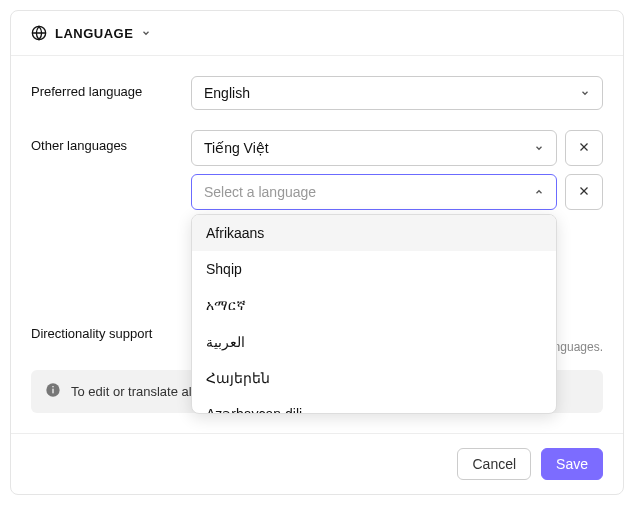 The width and height of the screenshot is (634, 522). Describe the element at coordinates (539, 192) in the screenshot. I see `chevron-up-icon` at that location.